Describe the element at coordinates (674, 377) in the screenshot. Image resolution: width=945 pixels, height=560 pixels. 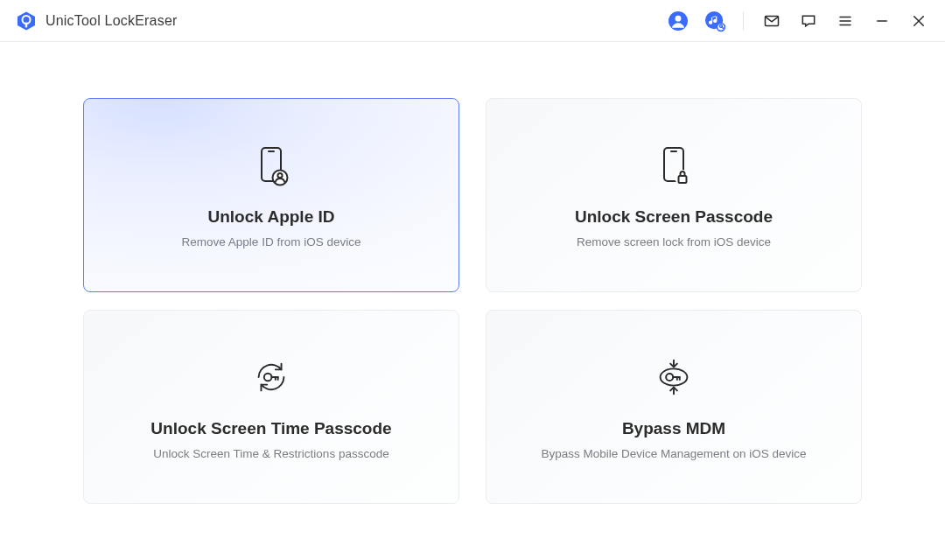
I see `compress-key-icon` at that location.